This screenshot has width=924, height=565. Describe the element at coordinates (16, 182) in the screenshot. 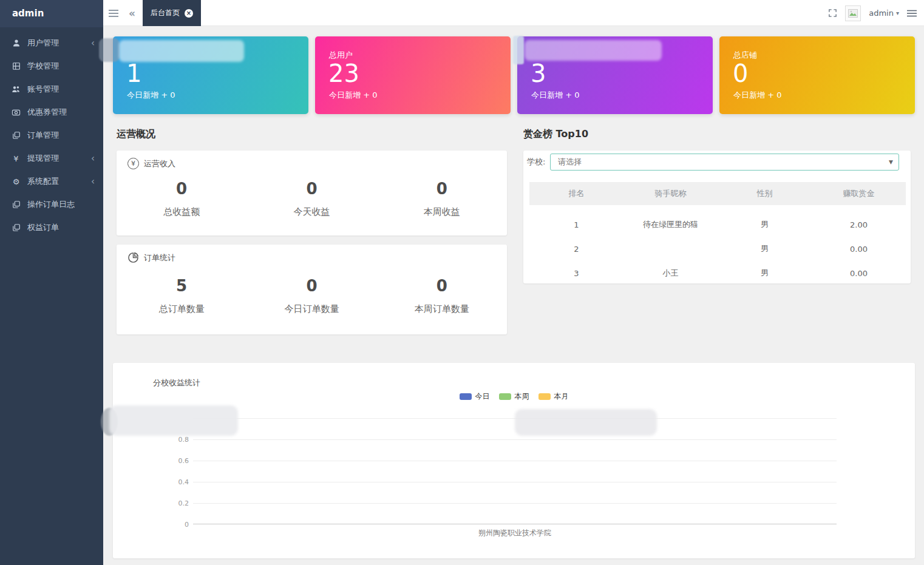

I see `settings-icon: ⚙` at that location.